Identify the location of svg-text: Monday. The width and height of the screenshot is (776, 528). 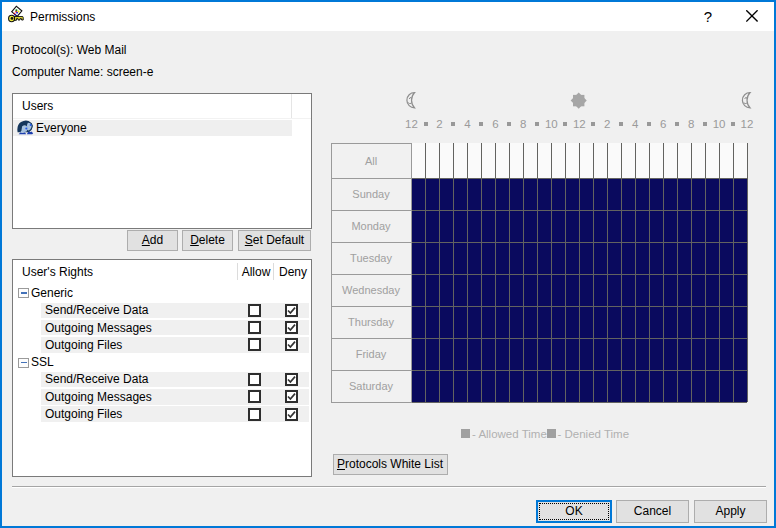
(371, 226).